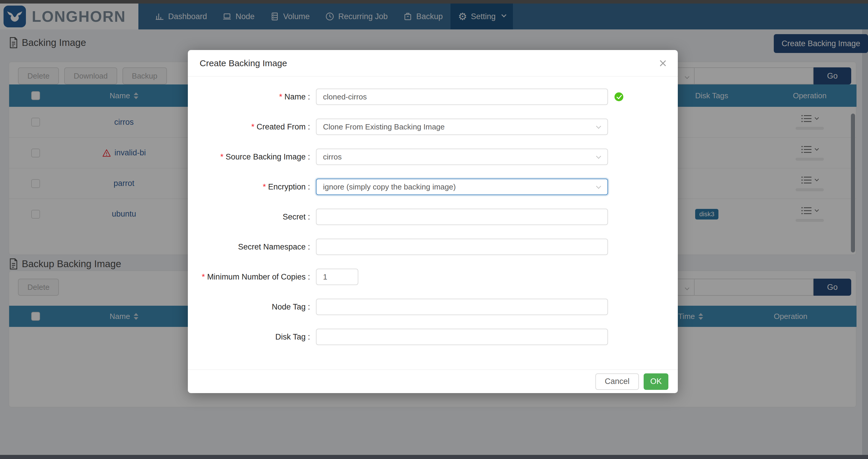 The width and height of the screenshot is (868, 459). Describe the element at coordinates (249, 247) in the screenshot. I see `field-label: Secret Namespace` at that location.